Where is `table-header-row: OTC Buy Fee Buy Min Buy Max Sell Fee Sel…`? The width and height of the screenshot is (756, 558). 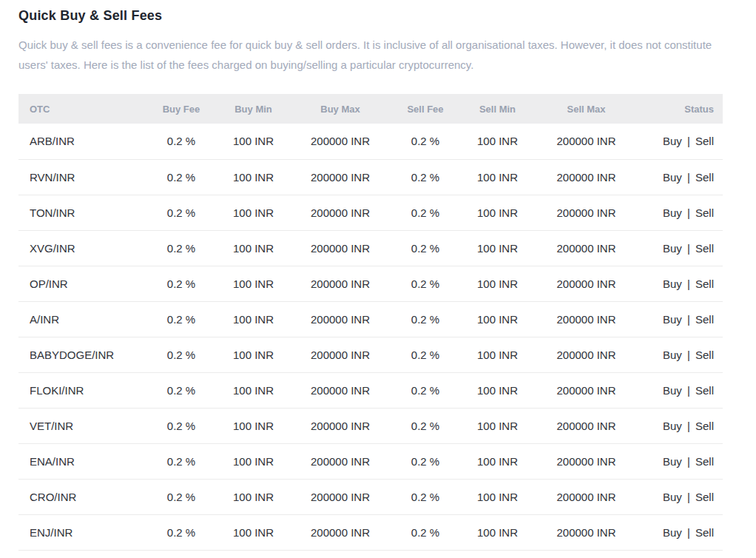
table-header-row: OTC Buy Fee Buy Min Buy Max Sell Fee Sel… is located at coordinates (371, 109).